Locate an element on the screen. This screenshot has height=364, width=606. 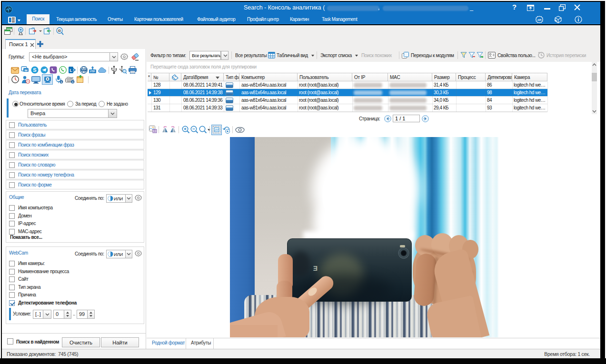
svg-text: L is located at coordinates (71, 70).